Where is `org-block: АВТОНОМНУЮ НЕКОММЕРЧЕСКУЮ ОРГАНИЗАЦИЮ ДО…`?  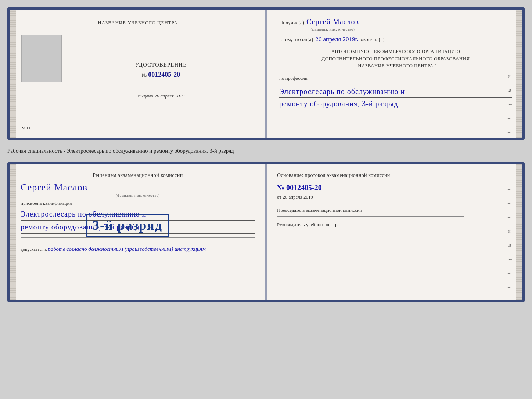
org-block: АВТОНОМНУЮ НЕКОММЕРЧЕСКУЮ ОРГАНИЗАЦИЮ ДО… is located at coordinates (396, 59).